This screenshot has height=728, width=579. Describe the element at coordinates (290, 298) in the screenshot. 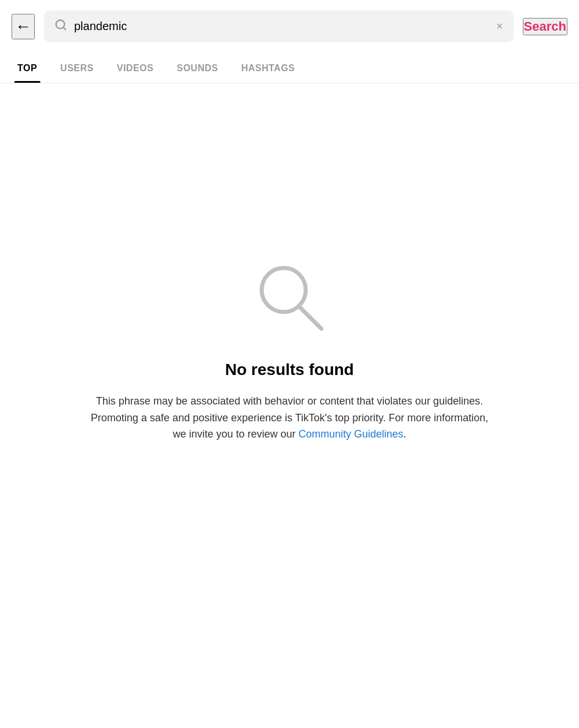

I see `empty-state-icon` at that location.